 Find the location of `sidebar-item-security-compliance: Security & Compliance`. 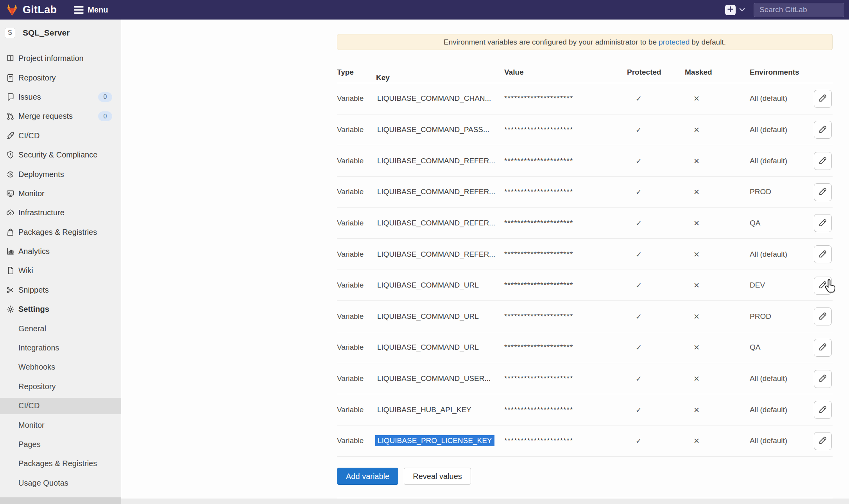

sidebar-item-security-compliance: Security & Compliance is located at coordinates (60, 155).